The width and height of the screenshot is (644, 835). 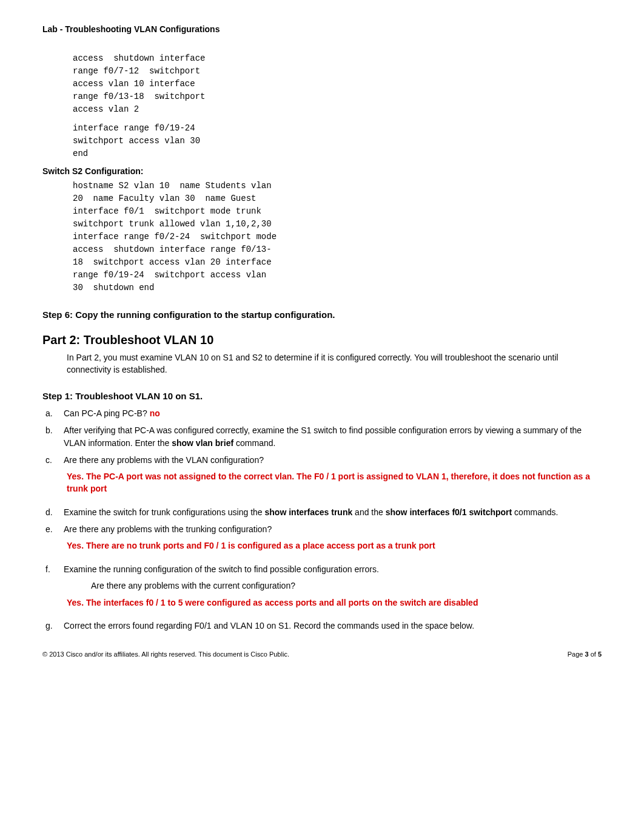 What do you see at coordinates (322, 340) in the screenshot?
I see `part-2-heading: Part 2: Troubleshoot VLAN 10` at bounding box center [322, 340].